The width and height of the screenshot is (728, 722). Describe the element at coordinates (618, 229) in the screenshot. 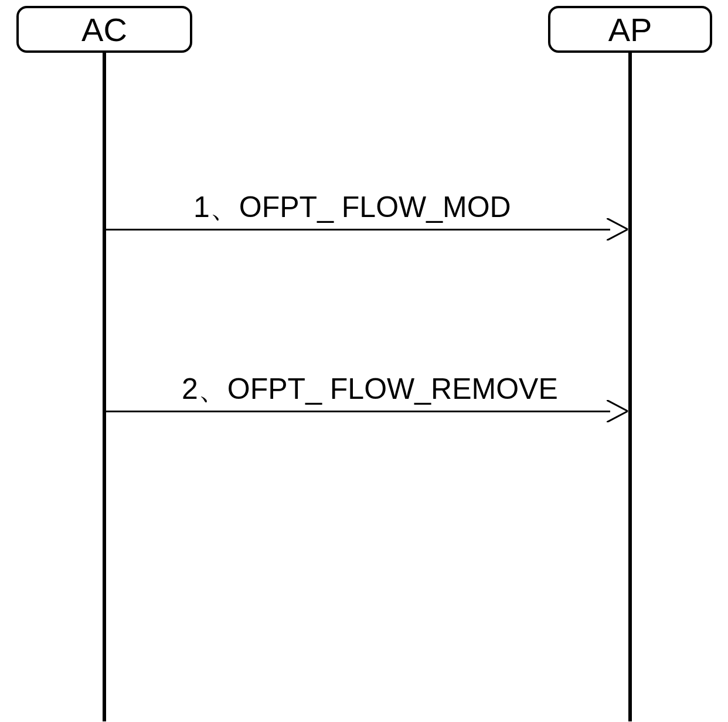

I see `message-1-arrow` at that location.